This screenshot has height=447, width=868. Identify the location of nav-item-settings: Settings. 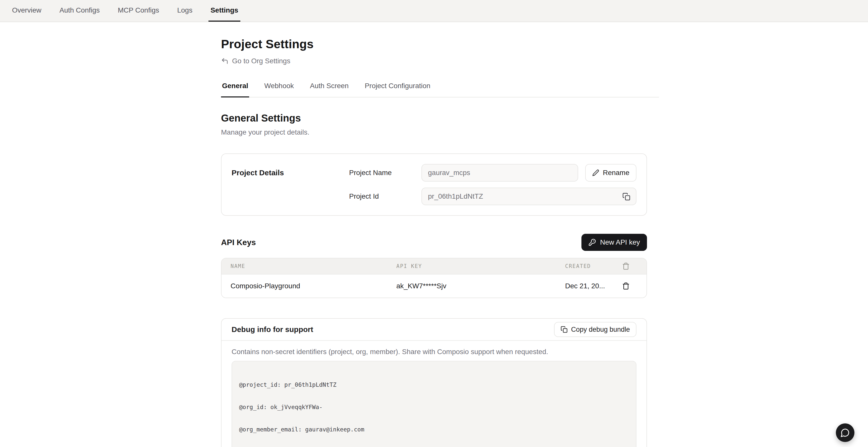
(224, 11).